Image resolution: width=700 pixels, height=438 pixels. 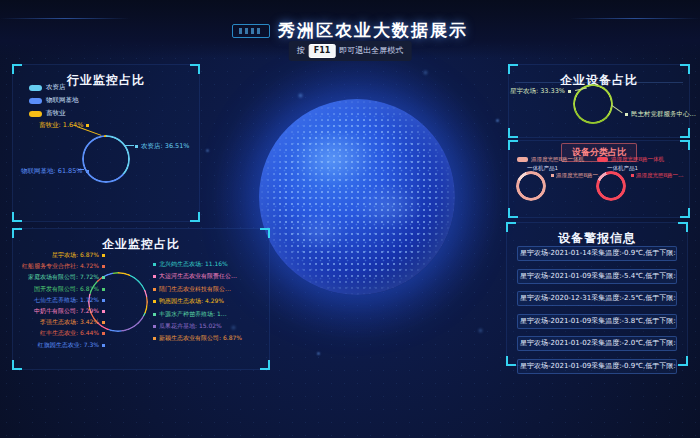 I want to click on alert-row: 星宇农场-2021-01-09采集温度:-0.9℃,低于下限:0℃, so click(x=597, y=366).